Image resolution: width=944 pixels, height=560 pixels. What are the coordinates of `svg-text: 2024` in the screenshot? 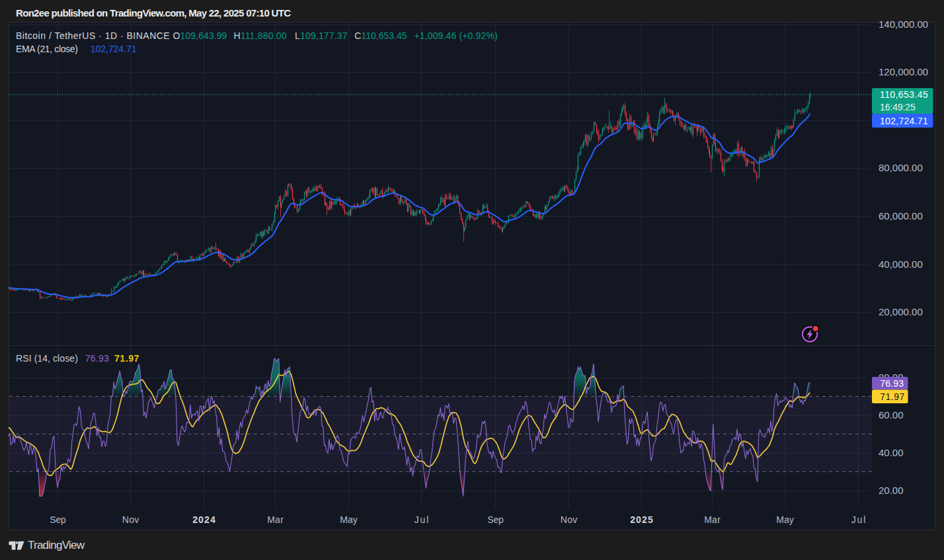 It's located at (204, 520).